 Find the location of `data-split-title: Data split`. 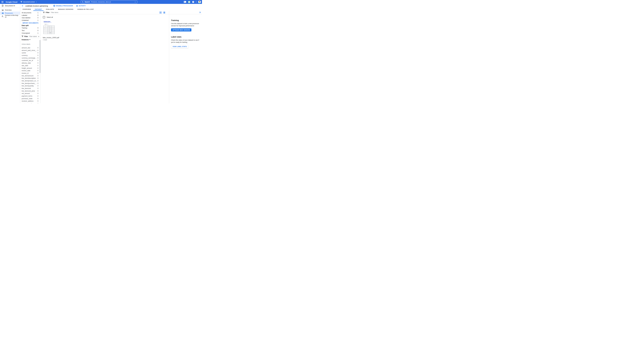

data-split-title: Data split is located at coordinates (30, 26).